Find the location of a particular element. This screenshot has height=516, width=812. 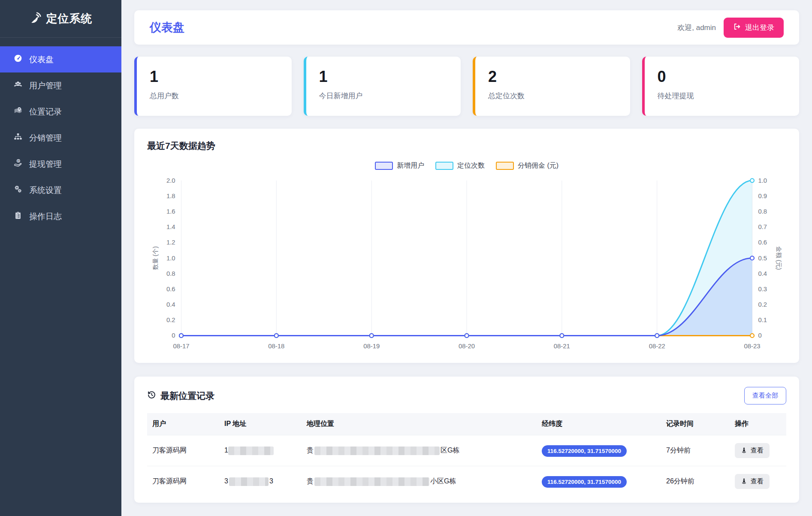

users-icon is located at coordinates (18, 86).